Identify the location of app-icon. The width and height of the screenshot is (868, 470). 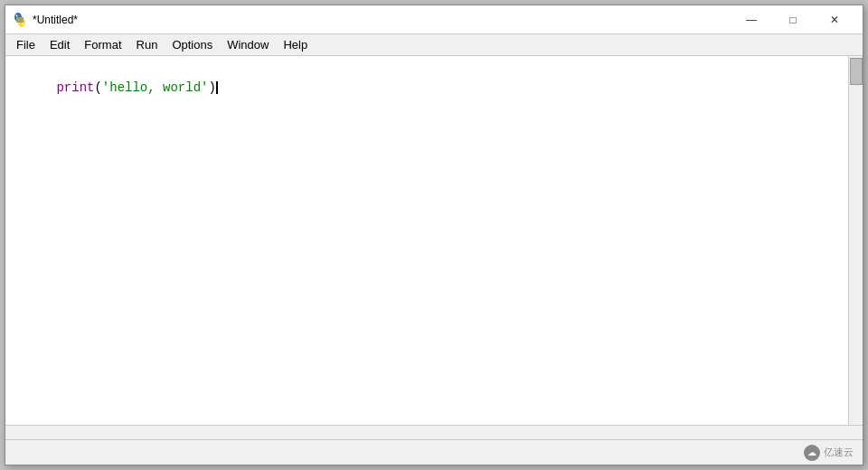
(20, 20).